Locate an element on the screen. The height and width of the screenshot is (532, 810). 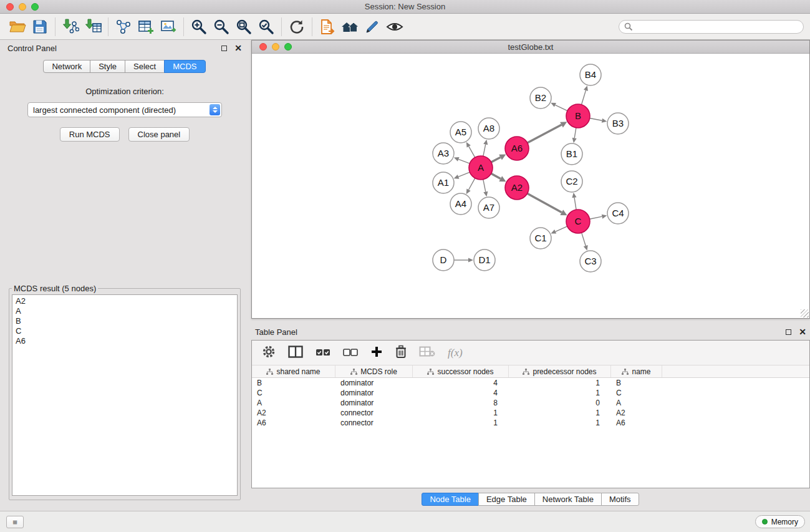
tab-node-table: Node Table is located at coordinates (450, 499).